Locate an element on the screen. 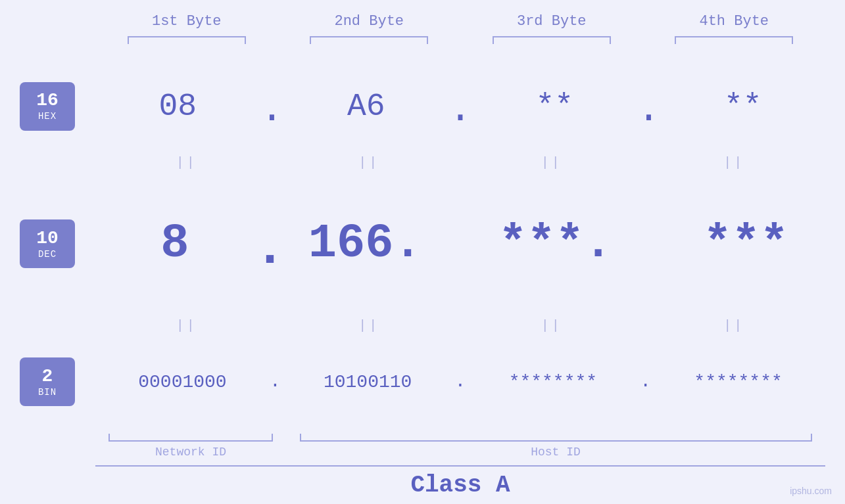 This screenshot has width=845, height=504. dec-byte-1: 8 is located at coordinates (175, 244).